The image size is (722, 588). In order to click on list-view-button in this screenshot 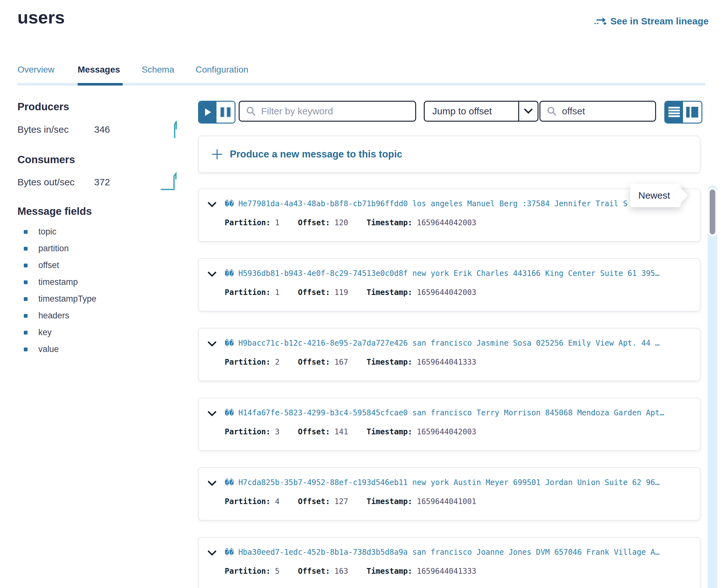, I will do `click(674, 112)`.